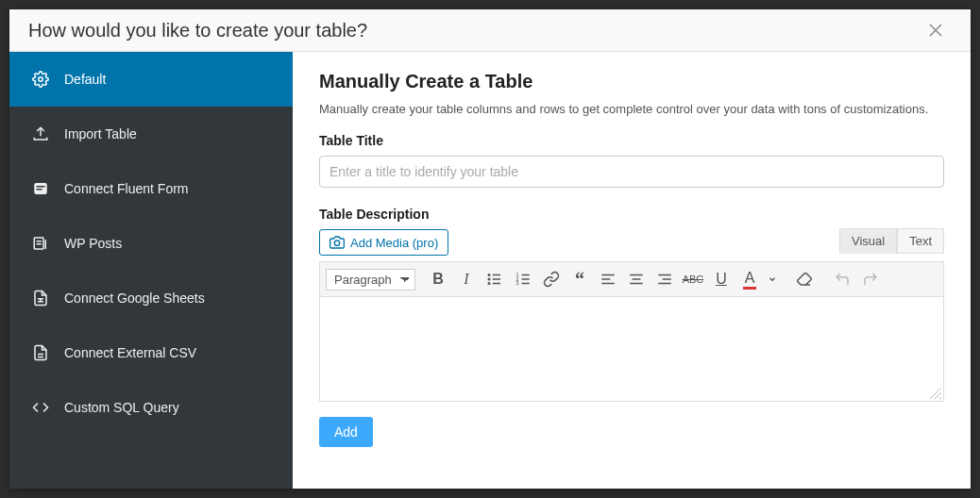 This screenshot has width=980, height=498. I want to click on text-color-icon: A, so click(750, 279).